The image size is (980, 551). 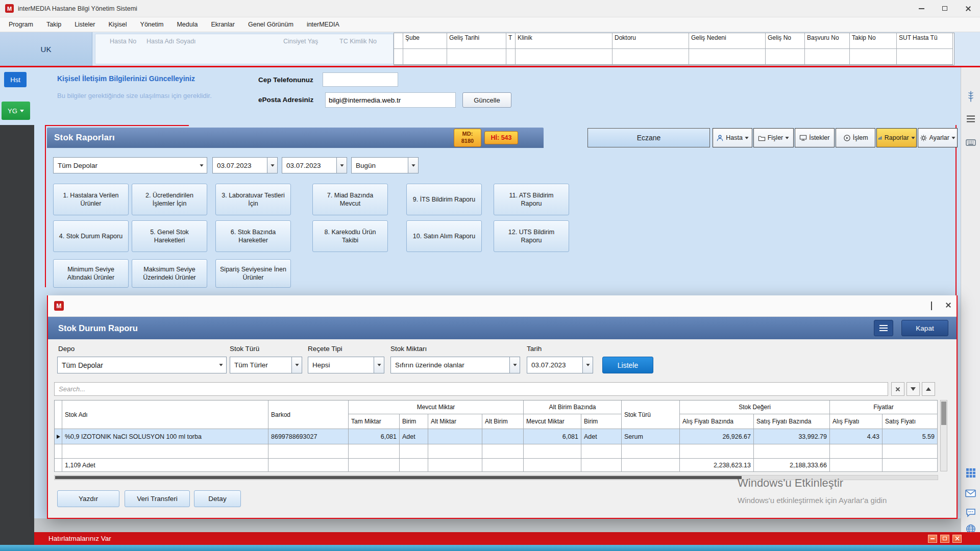 I want to click on depot-select: Tüm Depolar, so click(x=130, y=165).